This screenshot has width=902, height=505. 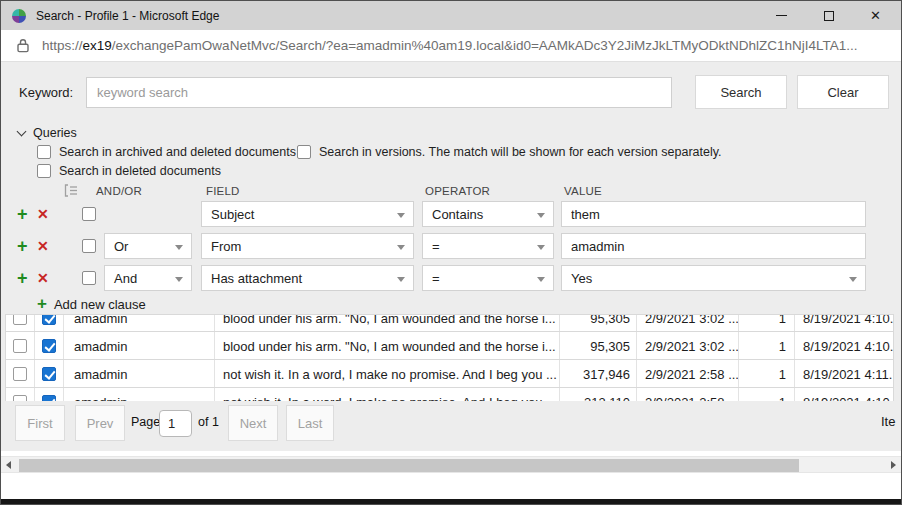 What do you see at coordinates (46, 92) in the screenshot?
I see `keyword-label: Keyword:` at bounding box center [46, 92].